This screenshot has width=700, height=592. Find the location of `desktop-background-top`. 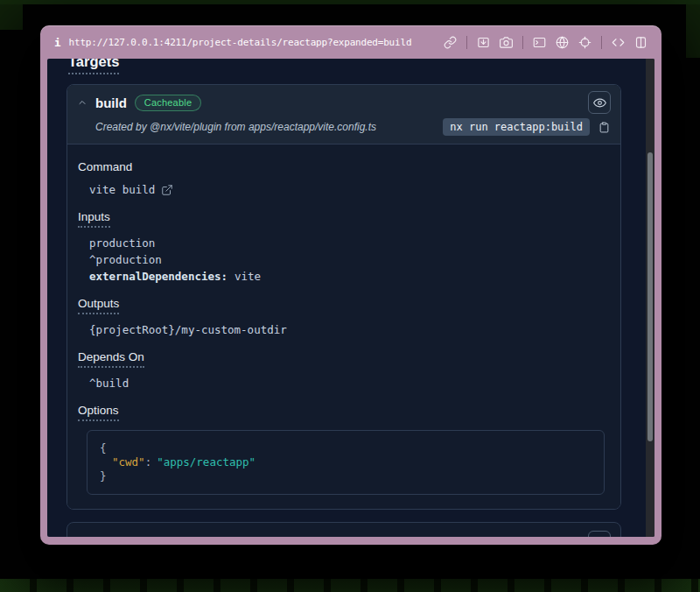

desktop-background-top is located at coordinates (350, 2).